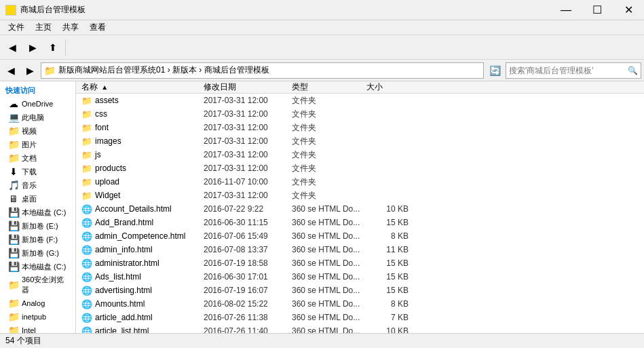  I want to click on volf-icon: 💾, so click(14, 239).